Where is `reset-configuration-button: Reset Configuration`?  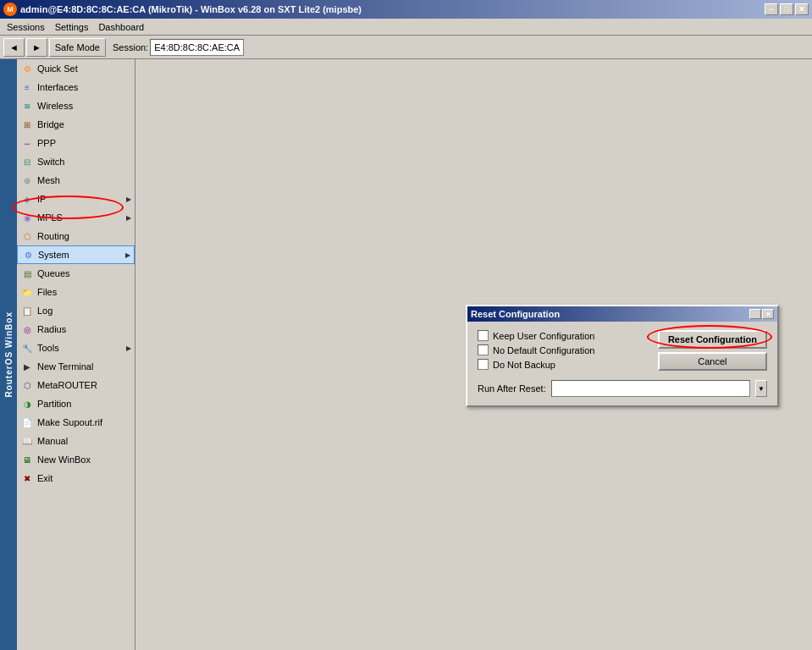
reset-configuration-button: Reset Configuration is located at coordinates (713, 339).